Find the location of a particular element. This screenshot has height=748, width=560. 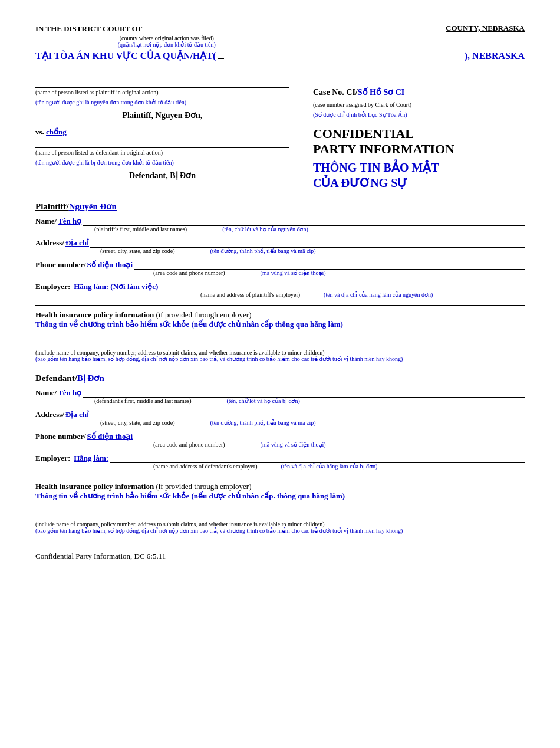

plaintiff-phone-hint-vi: (mã vùng và số điện thoại) is located at coordinates (294, 273).